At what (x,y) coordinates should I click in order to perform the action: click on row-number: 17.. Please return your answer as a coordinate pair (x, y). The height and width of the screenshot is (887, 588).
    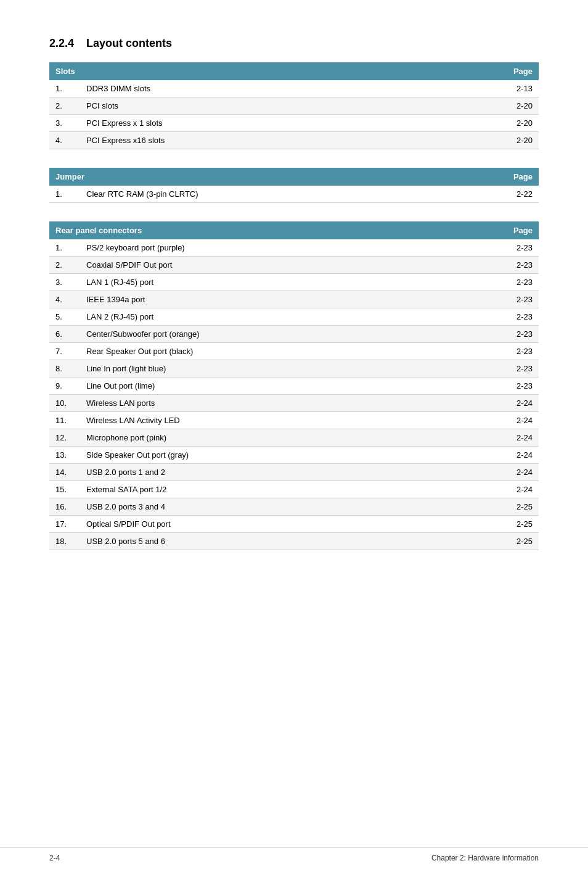
    Looking at the image, I should click on (65, 524).